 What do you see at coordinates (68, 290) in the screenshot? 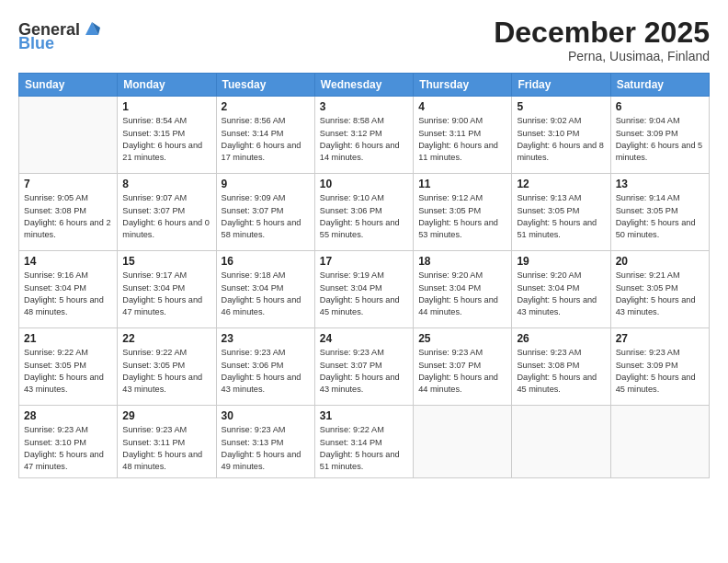
I see `calendar-cell: 14Sunrise: 9:16 AM Sunset: 3:04 PM Dayli…` at bounding box center [68, 290].